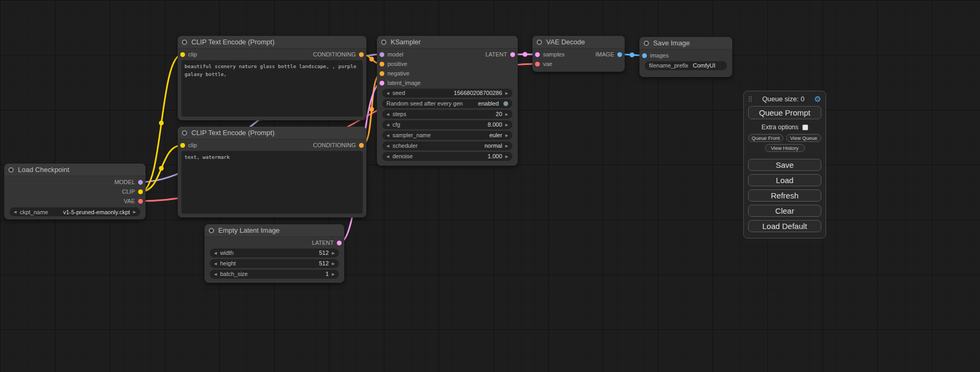  What do you see at coordinates (686, 57) in the screenshot?
I see `node-save-image: Save Image images filename_prefix ComfyU…` at bounding box center [686, 57].